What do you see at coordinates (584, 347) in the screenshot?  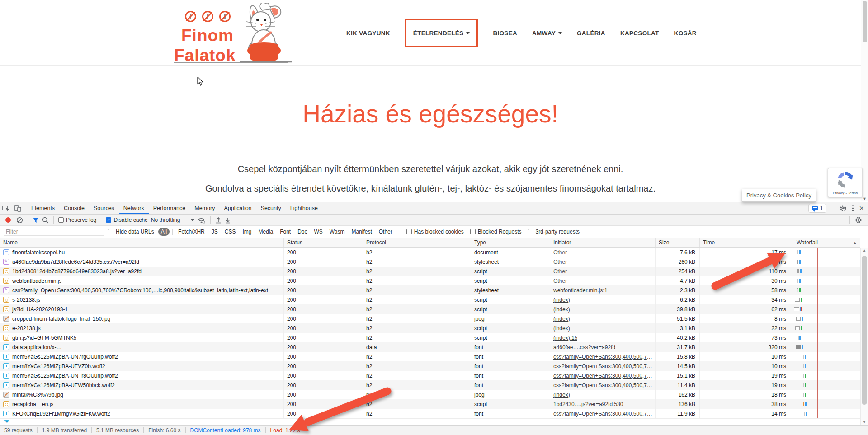 I see `initiator-link: a460fae….css?ver=a92fd` at bounding box center [584, 347].